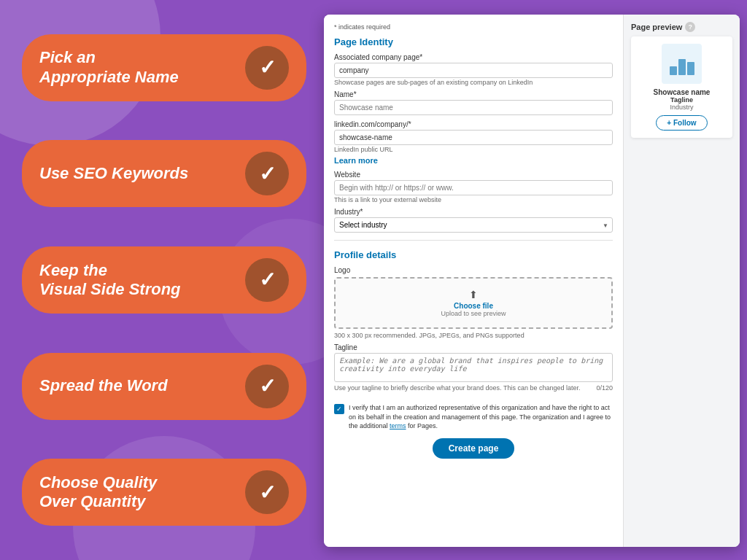 The width and height of the screenshot is (747, 560). I want to click on verify-checkmark: ✓, so click(339, 409).